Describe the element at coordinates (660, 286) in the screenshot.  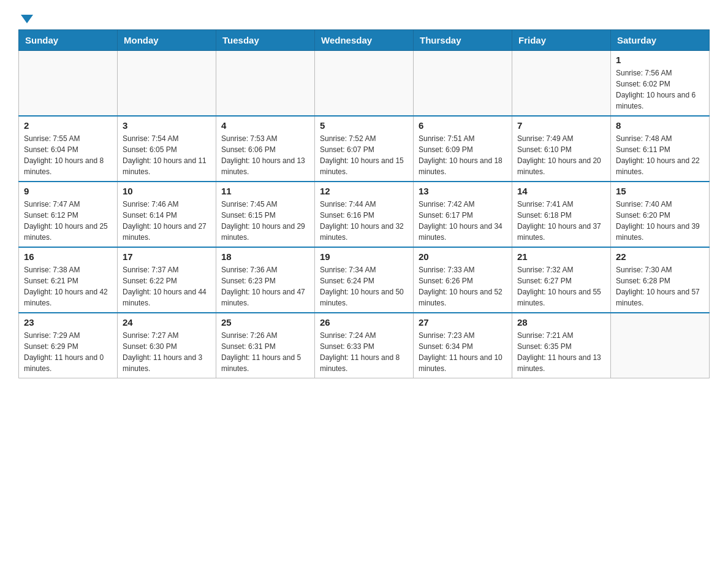
I see `day-info: Sunrise: 7:30 AMSunset: 6:28 PMDaylight:…` at that location.